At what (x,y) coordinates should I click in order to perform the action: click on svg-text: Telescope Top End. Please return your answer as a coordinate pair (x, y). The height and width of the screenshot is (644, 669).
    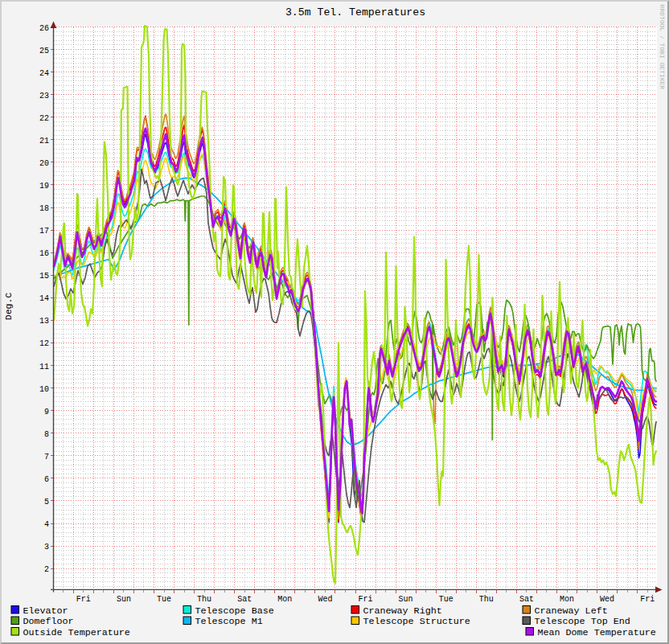
    Looking at the image, I should click on (582, 621).